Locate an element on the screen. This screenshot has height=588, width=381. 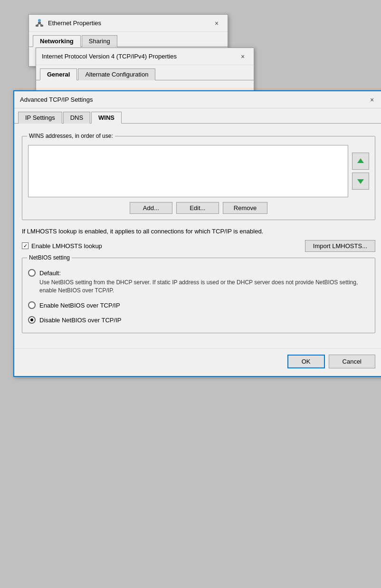
ethernet-title-text: Ethernet Properties is located at coordinates (75, 23).